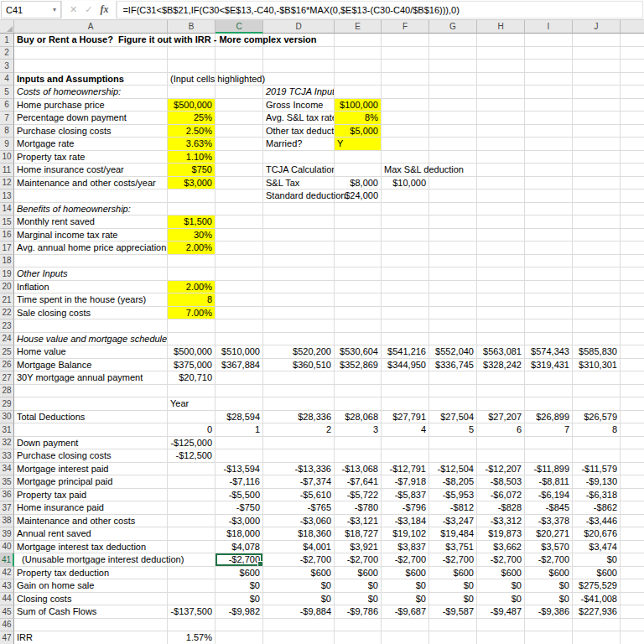  Describe the element at coordinates (240, 392) in the screenshot. I see `cell-C28` at that location.